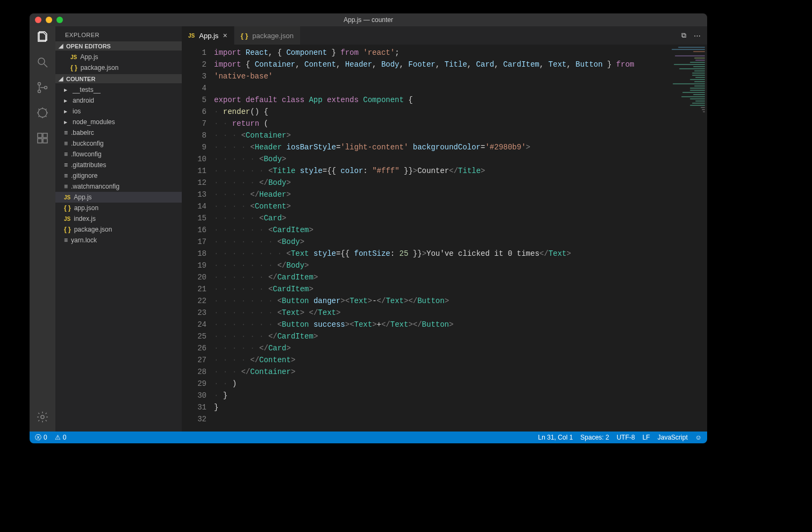  I want to click on tree-item: ≡.babelrc, so click(118, 133).